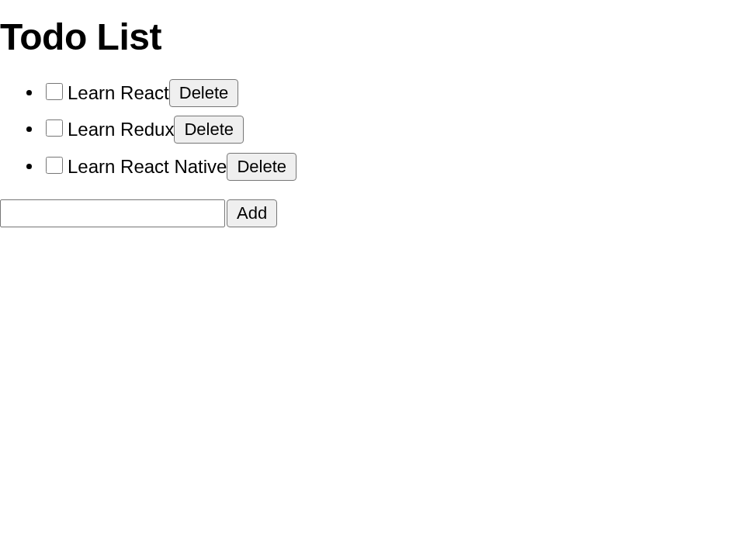  I want to click on todo-text: Learn React, so click(118, 93).